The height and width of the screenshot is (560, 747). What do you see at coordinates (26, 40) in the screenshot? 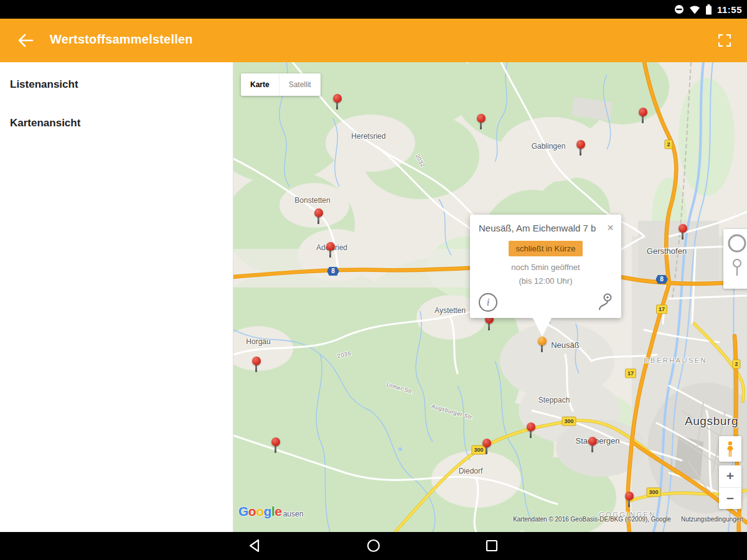
I see `back-arrow-icon` at bounding box center [26, 40].